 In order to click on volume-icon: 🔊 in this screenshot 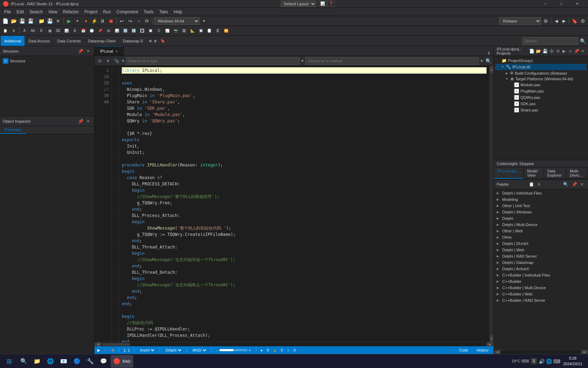, I will do `click(542, 361)`.